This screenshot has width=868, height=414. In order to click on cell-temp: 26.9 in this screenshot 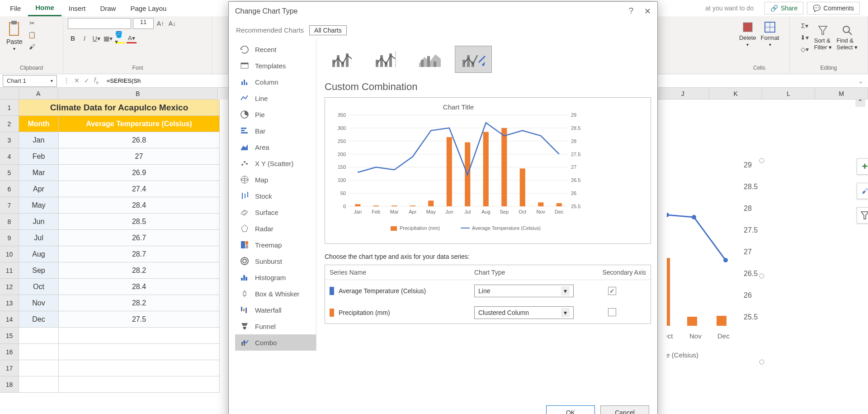, I will do `click(139, 173)`.